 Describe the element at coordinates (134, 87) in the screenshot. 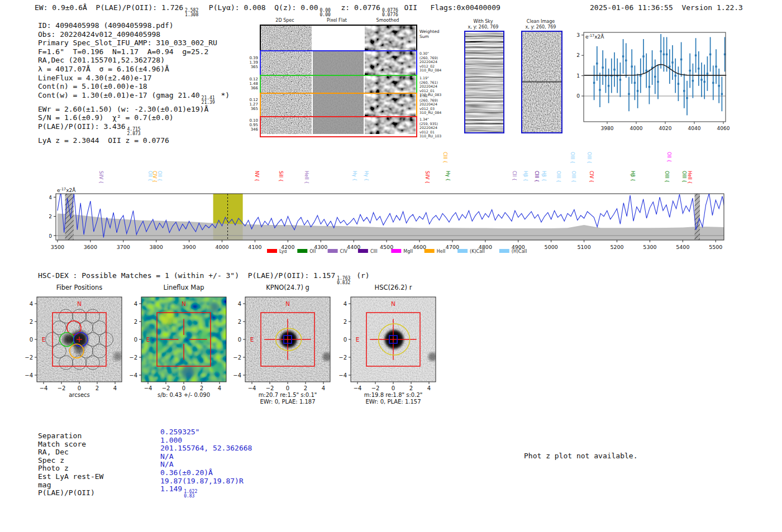

I see `info-line: Cont(n) = 5.10(±0.00)e-18` at that location.